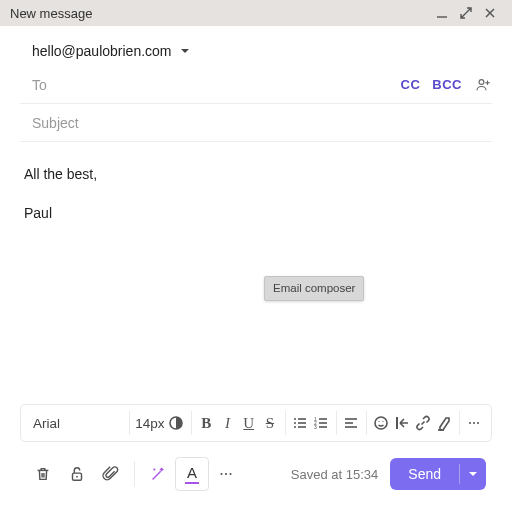  Describe the element at coordinates (442, 13) in the screenshot. I see `minimize-icon` at that location.